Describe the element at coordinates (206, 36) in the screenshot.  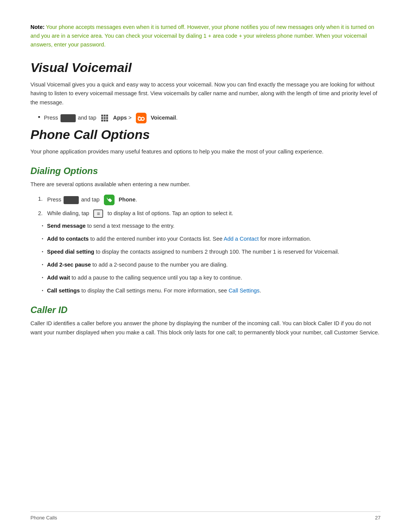
I see `note-block: Note: Your phone accepts messages even w…` at that location.